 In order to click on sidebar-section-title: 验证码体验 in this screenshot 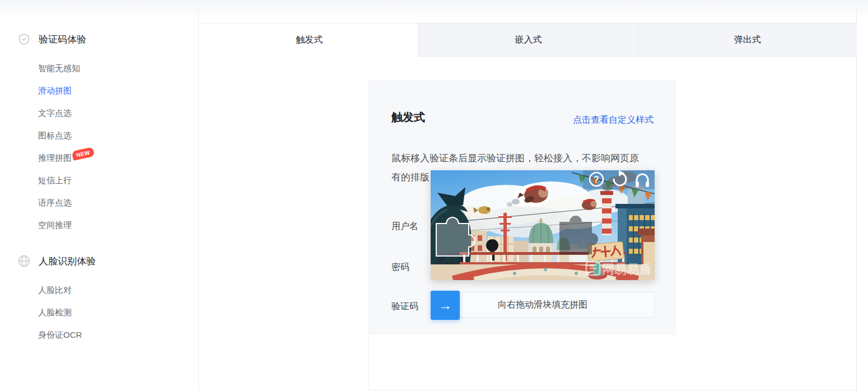, I will do `click(63, 39)`.